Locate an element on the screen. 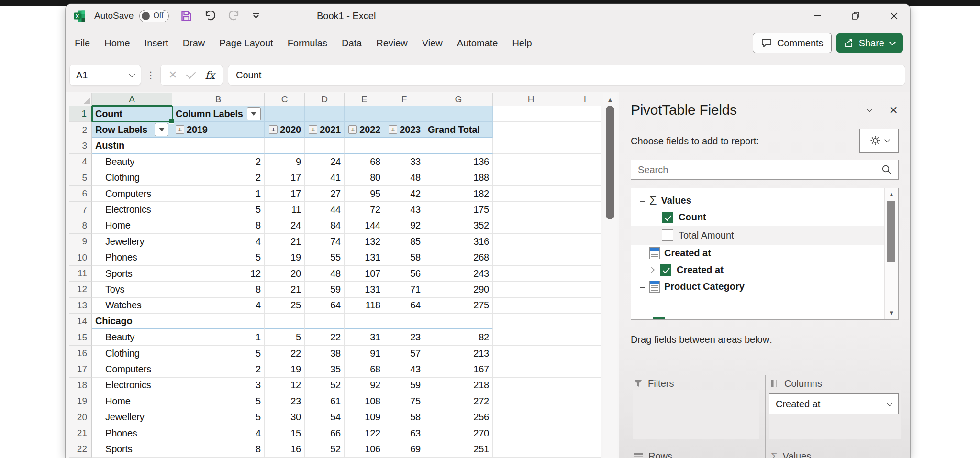  undo-icon is located at coordinates (210, 16).